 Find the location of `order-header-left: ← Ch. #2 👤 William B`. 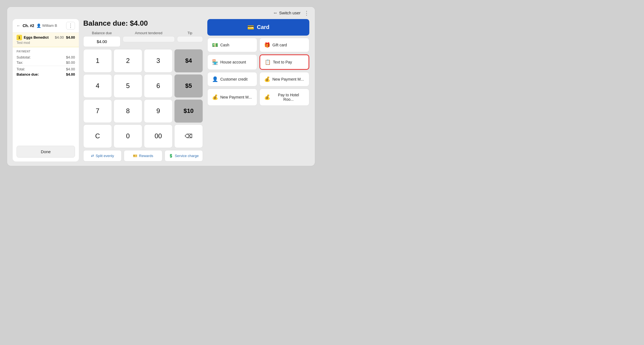

order-header-left: ← Ch. #2 👤 William B is located at coordinates (37, 26).